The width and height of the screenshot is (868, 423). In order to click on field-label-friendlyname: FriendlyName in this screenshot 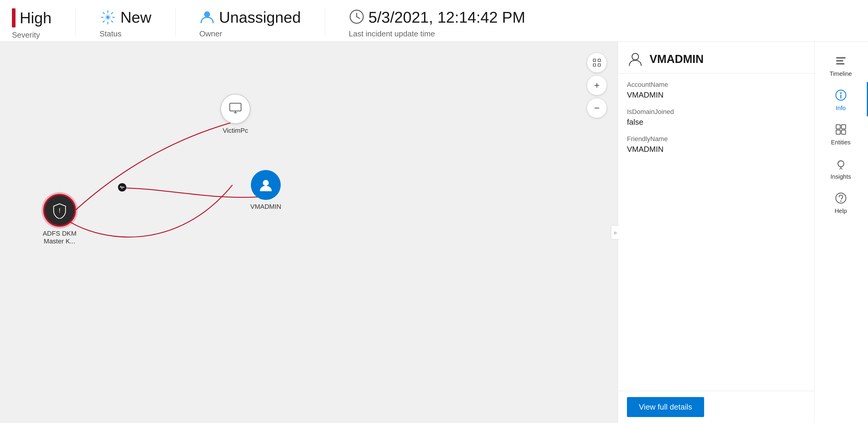, I will do `click(716, 139)`.